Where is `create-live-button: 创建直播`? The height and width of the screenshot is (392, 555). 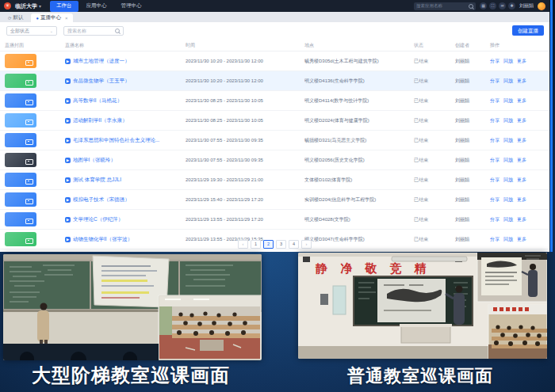 create-live-button: 创建直播 is located at coordinates (528, 30).